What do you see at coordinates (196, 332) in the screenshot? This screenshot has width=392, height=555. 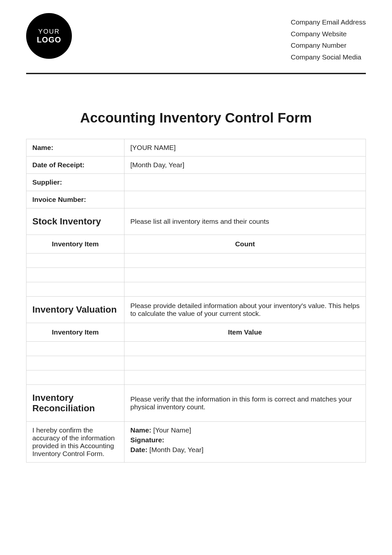 I see `row-valuation-cols: Inventory Item Item Value` at bounding box center [196, 332].